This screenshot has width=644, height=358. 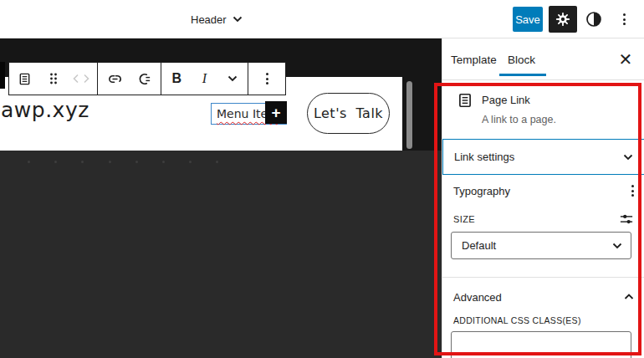 What do you see at coordinates (3, 75) in the screenshot?
I see `offscreen-toolbar-fragment` at bounding box center [3, 75].